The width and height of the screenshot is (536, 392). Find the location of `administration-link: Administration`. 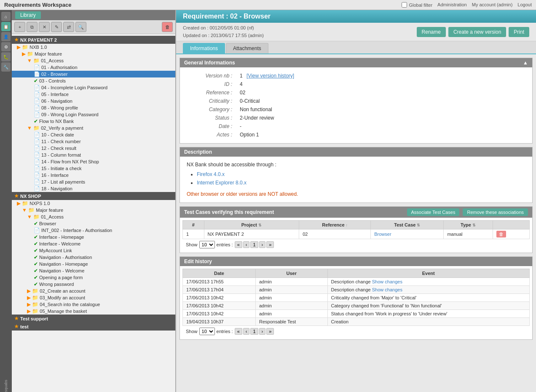

administration-link: Administration is located at coordinates (452, 5).